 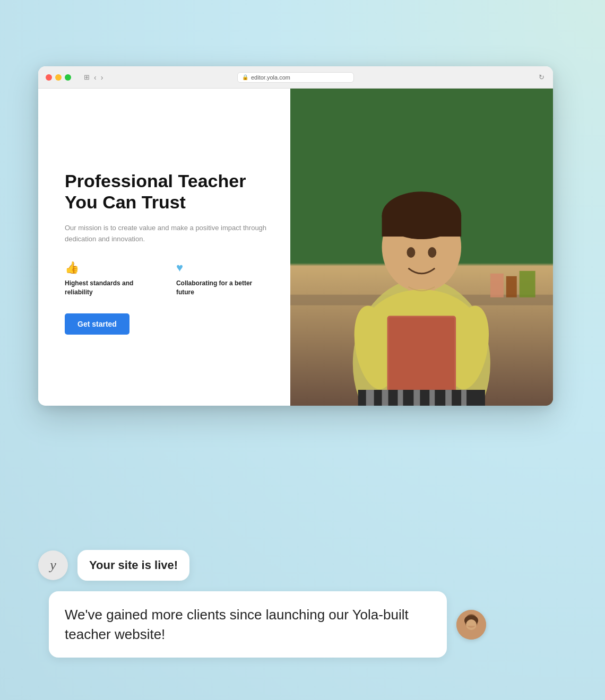 I want to click on forward-button: ›, so click(x=102, y=77).